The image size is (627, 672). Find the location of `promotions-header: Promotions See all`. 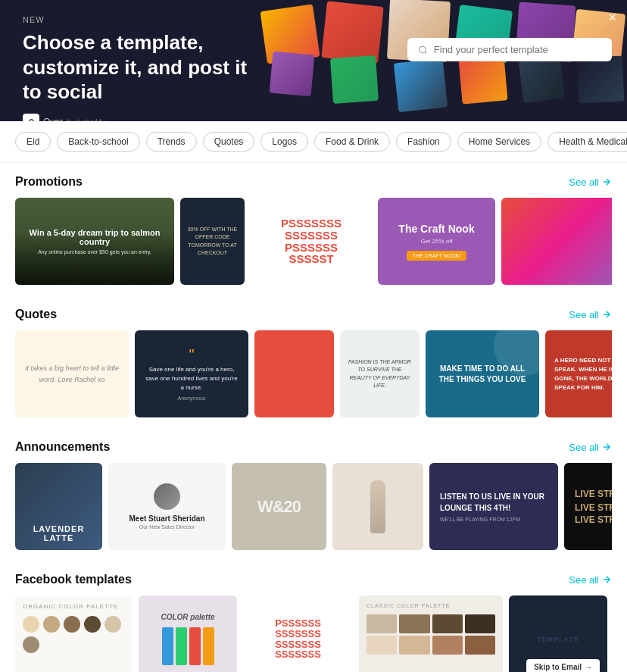

promotions-header: Promotions See all is located at coordinates (314, 182).